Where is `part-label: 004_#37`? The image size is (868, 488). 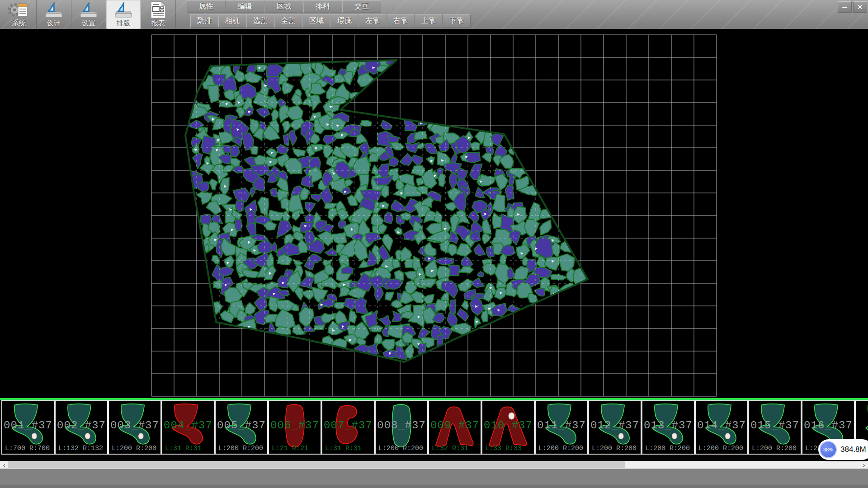 part-label: 004_#37 is located at coordinates (188, 426).